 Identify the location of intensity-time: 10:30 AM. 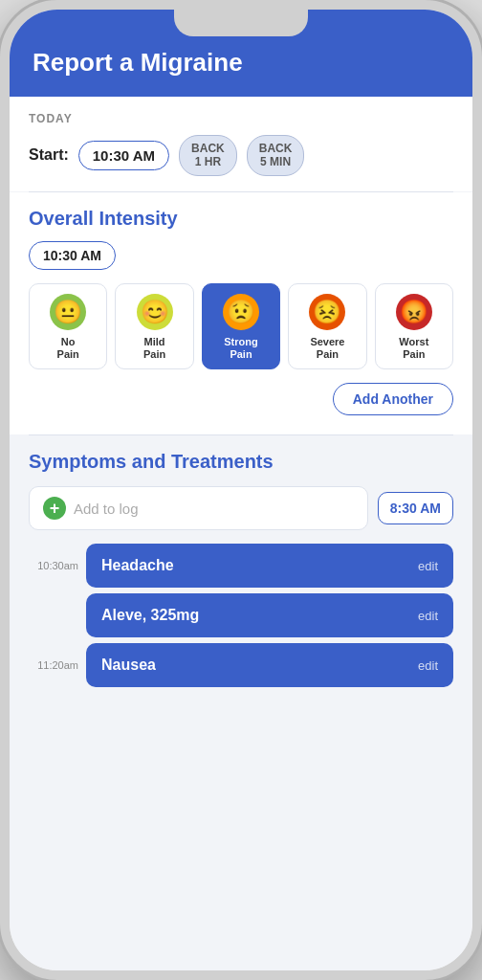
(73, 256).